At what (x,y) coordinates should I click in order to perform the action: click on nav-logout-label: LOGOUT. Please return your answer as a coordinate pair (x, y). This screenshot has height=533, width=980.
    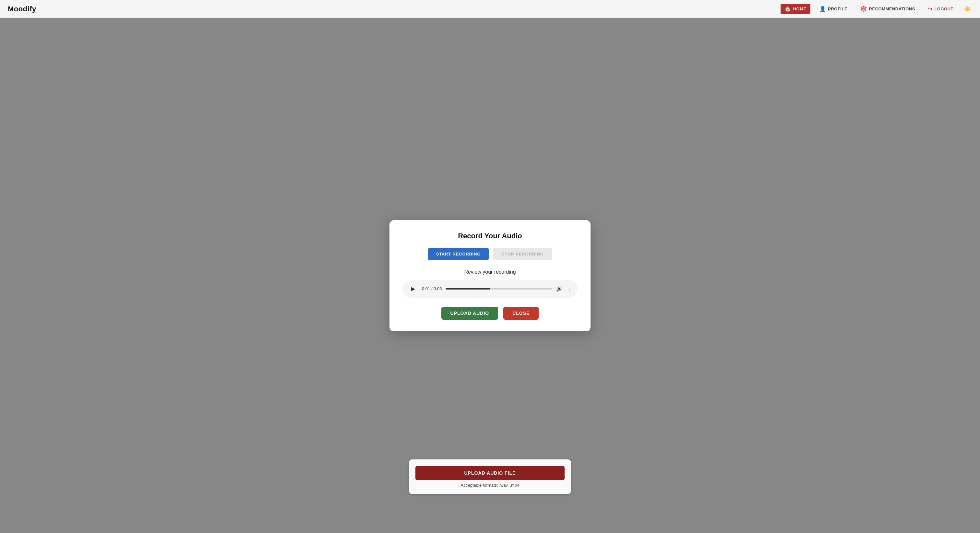
    Looking at the image, I should click on (944, 9).